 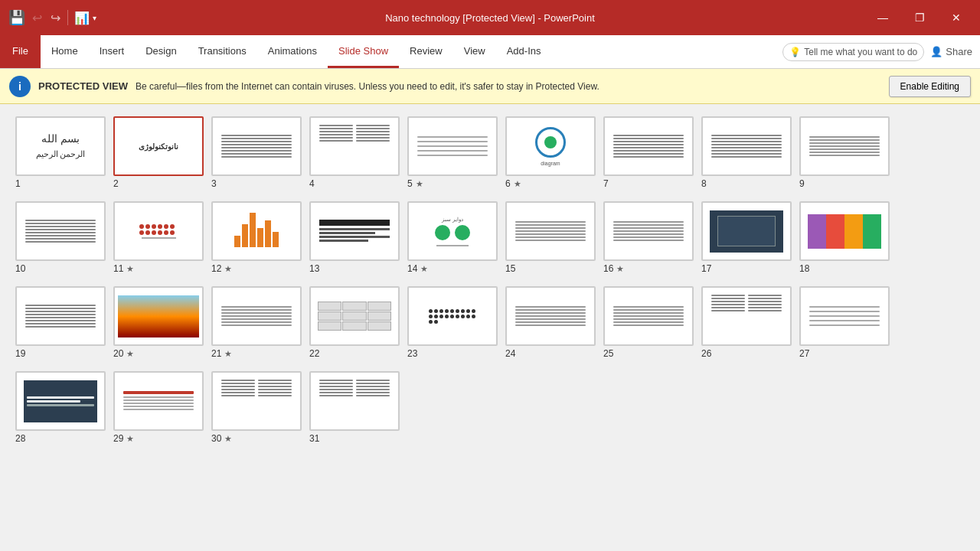 What do you see at coordinates (956, 18) in the screenshot?
I see `close-button: ✕` at bounding box center [956, 18].